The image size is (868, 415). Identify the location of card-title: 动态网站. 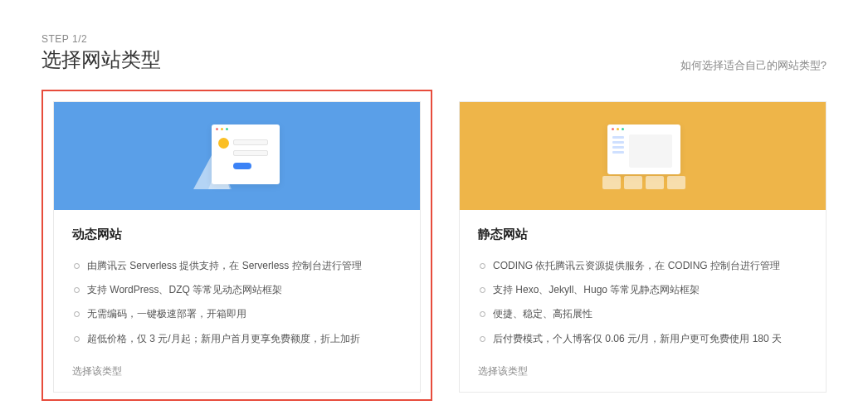
(237, 234).